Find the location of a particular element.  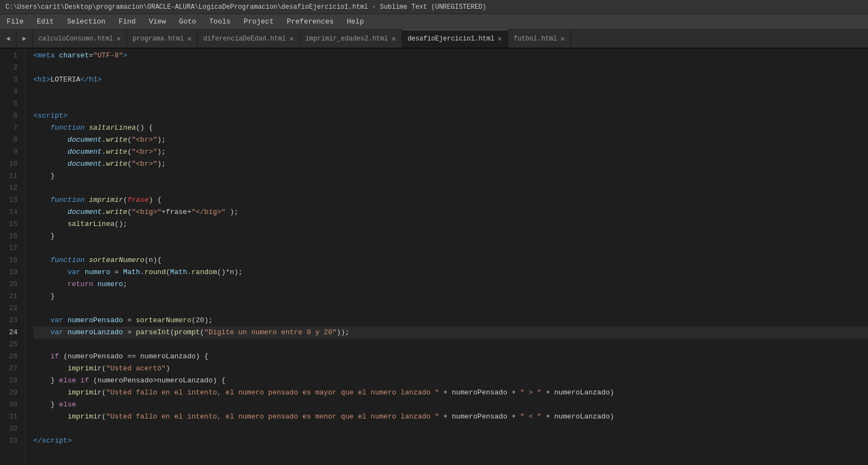

line-num-21: 21 is located at coordinates (12, 297).